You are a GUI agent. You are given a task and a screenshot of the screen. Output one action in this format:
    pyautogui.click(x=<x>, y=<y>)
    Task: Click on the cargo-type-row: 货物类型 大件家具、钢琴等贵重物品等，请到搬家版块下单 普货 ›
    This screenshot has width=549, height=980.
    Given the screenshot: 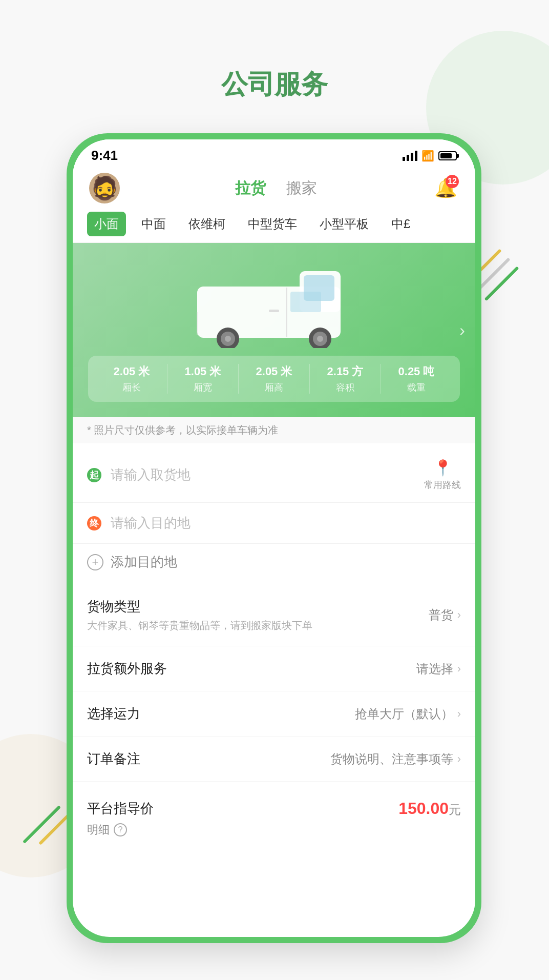 What is the action you would take?
    pyautogui.click(x=274, y=615)
    